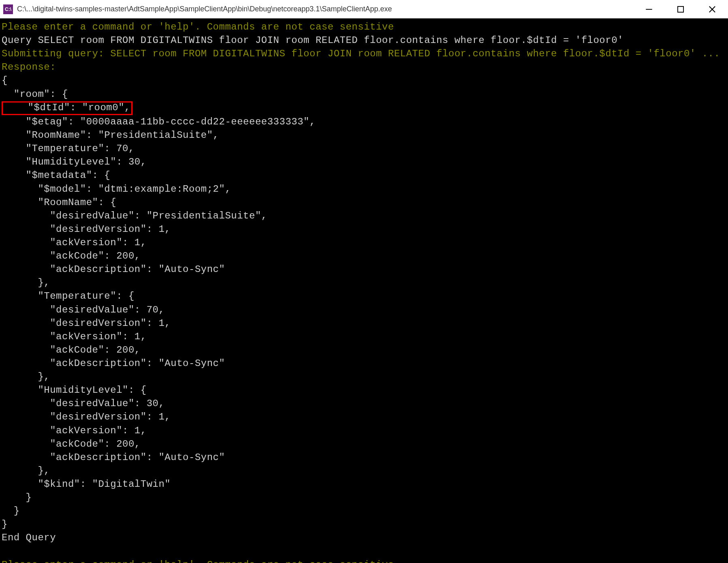 This screenshot has height=563, width=728. What do you see at coordinates (5, 80) in the screenshot?
I see `json-output-line: {` at bounding box center [5, 80].